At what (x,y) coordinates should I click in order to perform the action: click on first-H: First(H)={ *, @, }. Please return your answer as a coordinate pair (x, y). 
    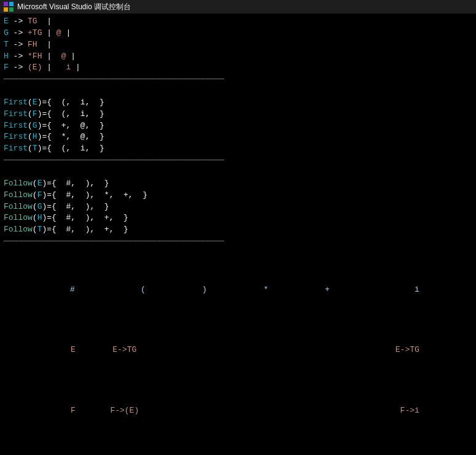
    Looking at the image, I should click on (238, 138).